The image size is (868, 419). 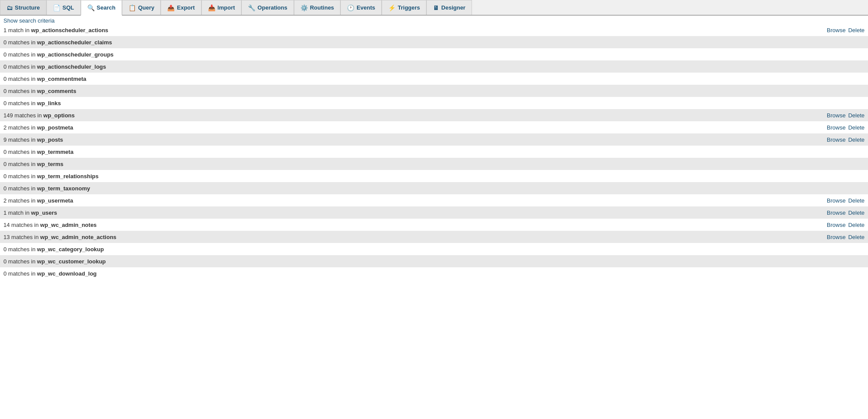 What do you see at coordinates (406, 30) in the screenshot?
I see `match-cell: 1 match in wp_actionscheduler_actions` at bounding box center [406, 30].